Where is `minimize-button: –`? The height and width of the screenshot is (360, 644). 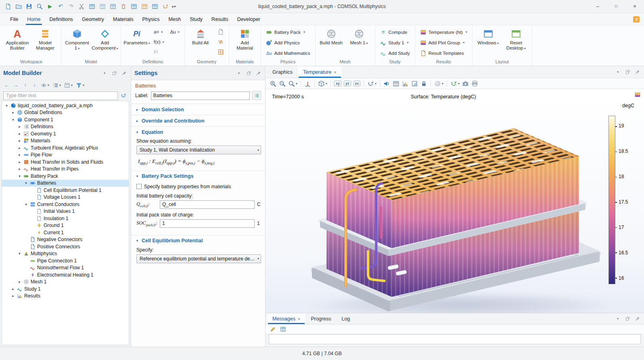 minimize-button: – is located at coordinates (598, 6).